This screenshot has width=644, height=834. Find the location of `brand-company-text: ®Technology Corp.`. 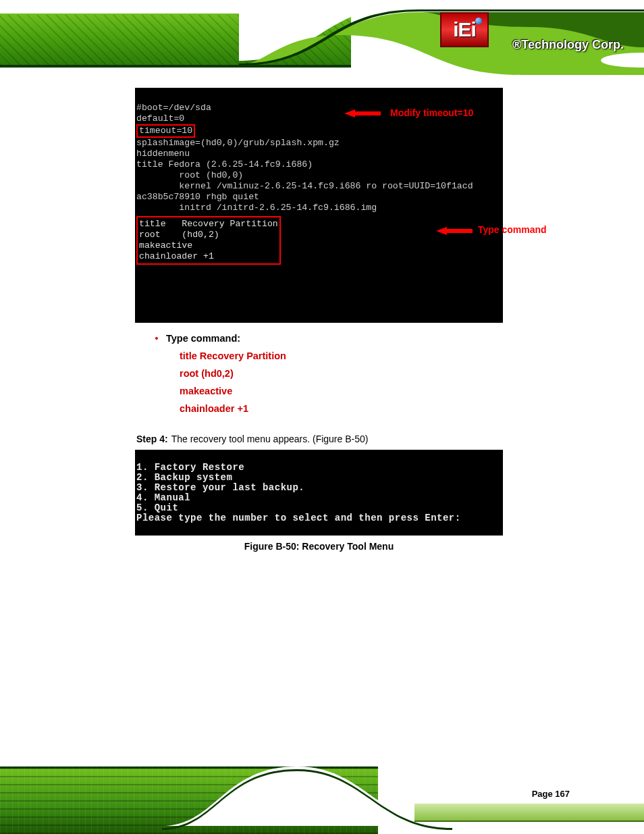

brand-company-text: ®Technology Corp. is located at coordinates (568, 45).